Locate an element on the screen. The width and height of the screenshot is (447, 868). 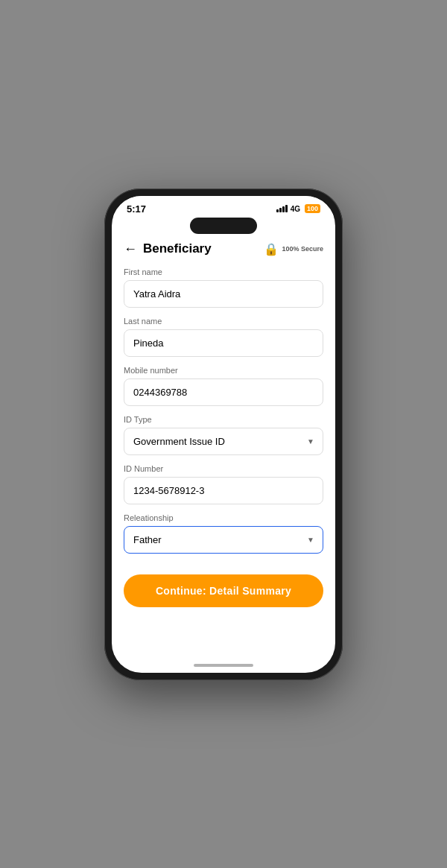
mobile-label: Mobile number is located at coordinates (224, 370).